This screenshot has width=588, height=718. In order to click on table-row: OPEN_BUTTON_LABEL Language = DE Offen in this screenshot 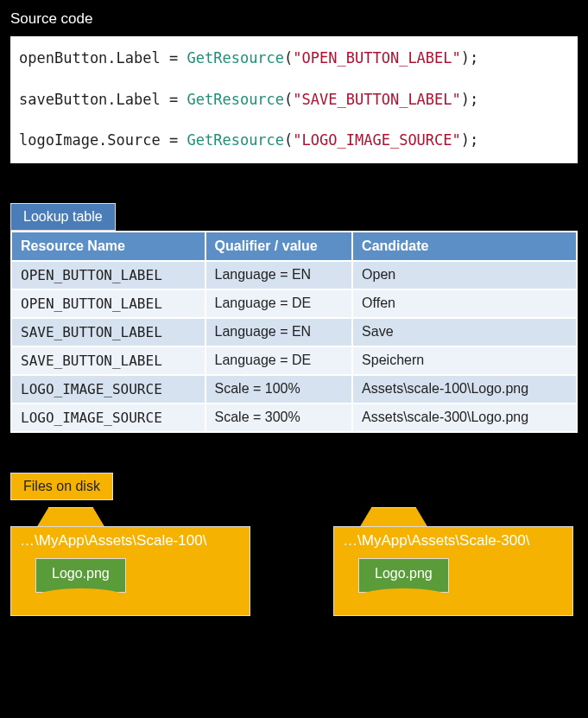, I will do `click(294, 304)`.